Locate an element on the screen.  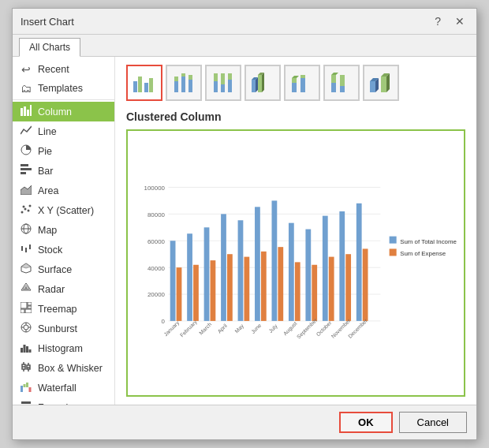
sidebar-item-stock: Stock is located at coordinates (63, 249).